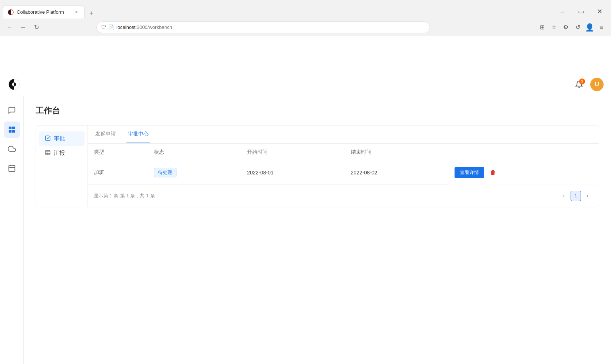 The image size is (611, 364). What do you see at coordinates (562, 11) in the screenshot?
I see `minimize-button: –` at bounding box center [562, 11].